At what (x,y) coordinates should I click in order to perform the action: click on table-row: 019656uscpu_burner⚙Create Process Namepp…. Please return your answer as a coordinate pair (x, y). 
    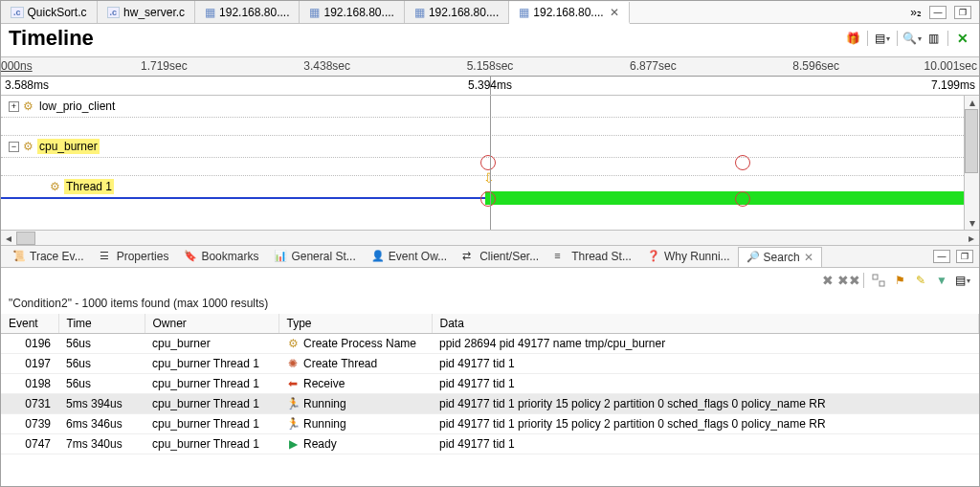
    Looking at the image, I should click on (490, 344).